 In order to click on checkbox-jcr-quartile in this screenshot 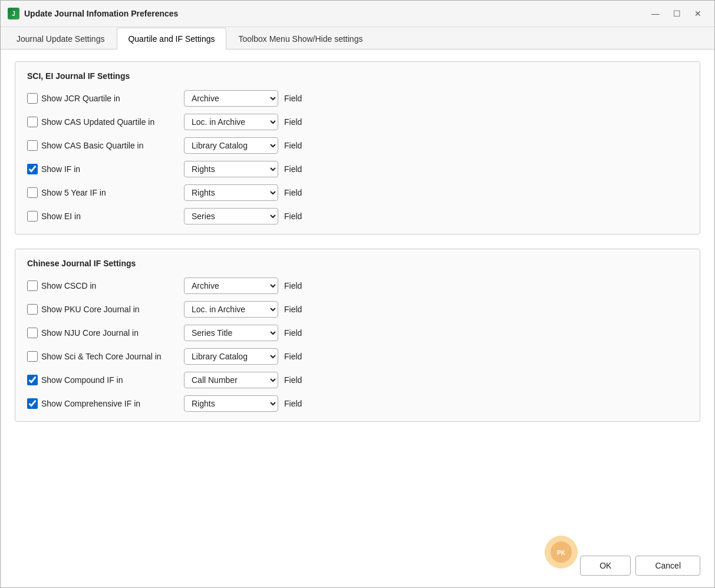, I will do `click(32, 98)`.